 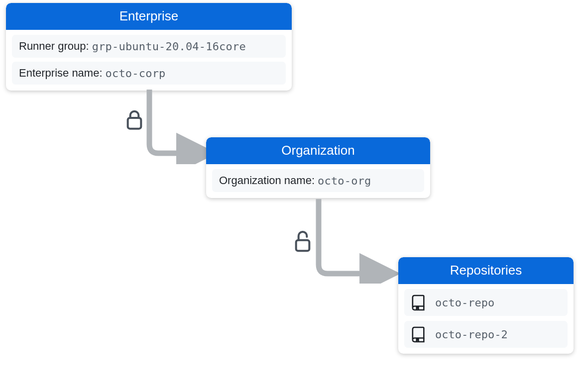 What do you see at coordinates (149, 60) in the screenshot?
I see `enterprise-body: Runner group: grp-ubuntu-20.04-16core En…` at bounding box center [149, 60].